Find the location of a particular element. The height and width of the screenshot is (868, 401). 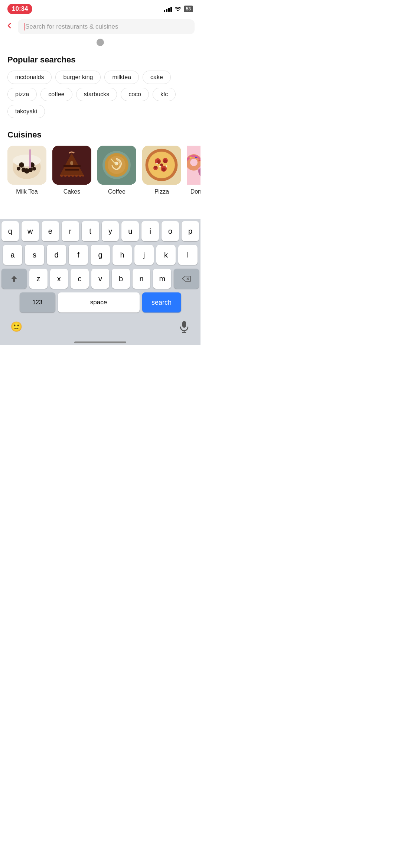

search-input: Search for restaurants & cuisines is located at coordinates (106, 27).